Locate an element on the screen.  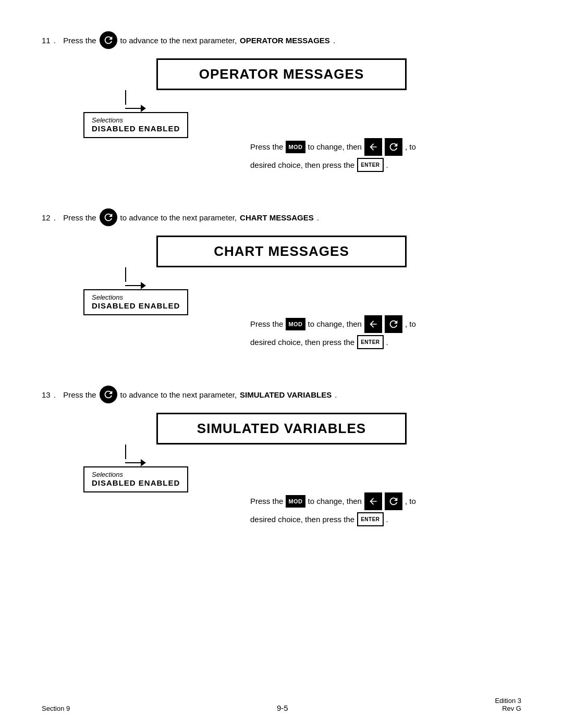
instr-pre-11: Press the is located at coordinates (267, 147).